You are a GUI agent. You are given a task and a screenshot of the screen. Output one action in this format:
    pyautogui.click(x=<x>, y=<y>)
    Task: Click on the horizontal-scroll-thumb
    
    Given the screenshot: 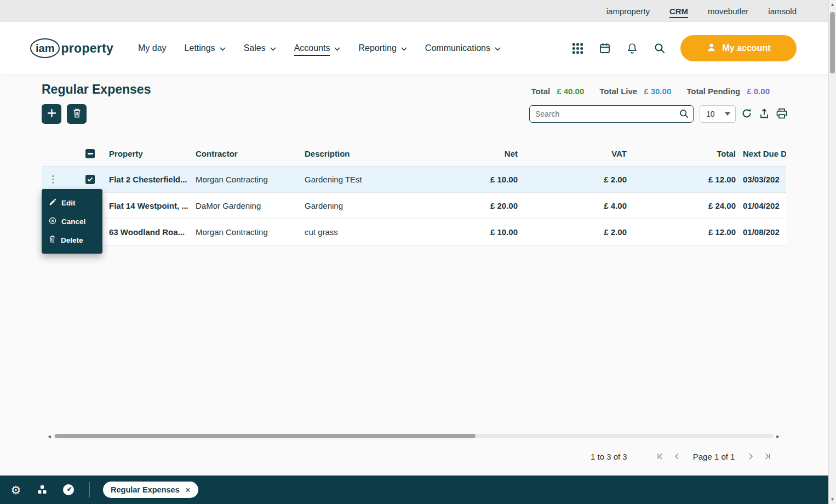 What is the action you would take?
    pyautogui.click(x=265, y=436)
    